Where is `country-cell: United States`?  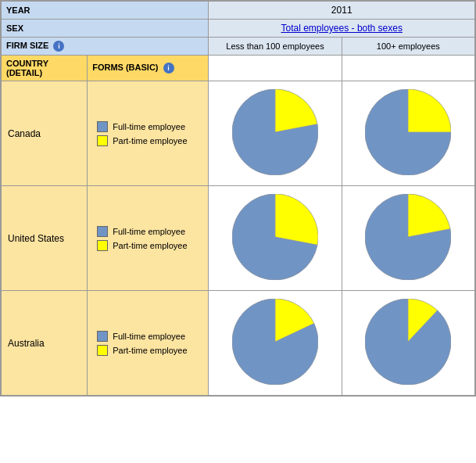
country-cell: United States is located at coordinates (45, 239).